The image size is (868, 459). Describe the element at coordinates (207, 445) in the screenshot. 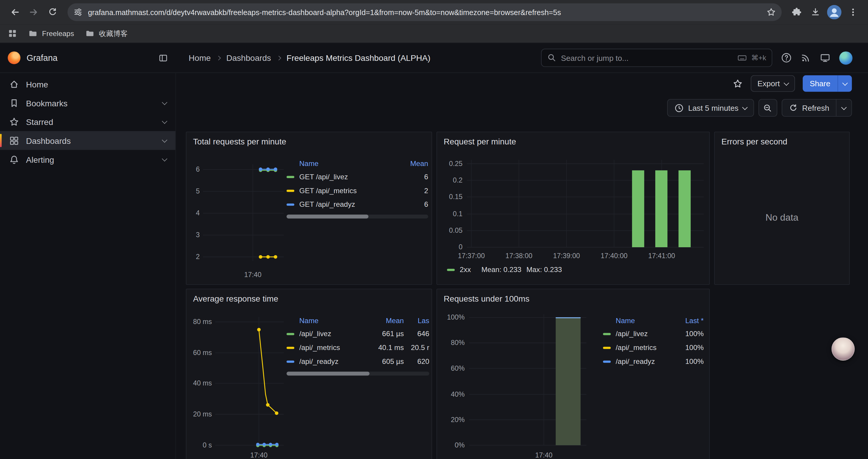

I see `y-tick: 0 s` at that location.